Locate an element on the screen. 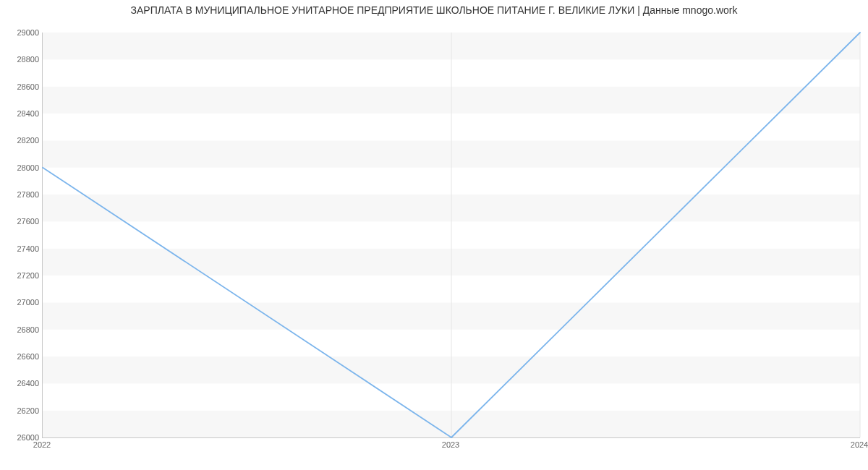 Image resolution: width=868 pixels, height=470 pixels. y-tick-label: 26600 is located at coordinates (21, 356).